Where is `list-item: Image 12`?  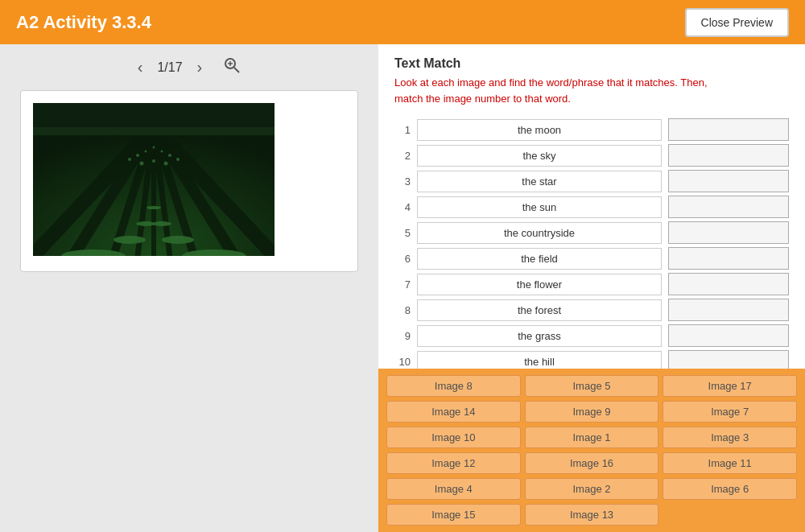 list-item: Image 12 is located at coordinates (454, 464).